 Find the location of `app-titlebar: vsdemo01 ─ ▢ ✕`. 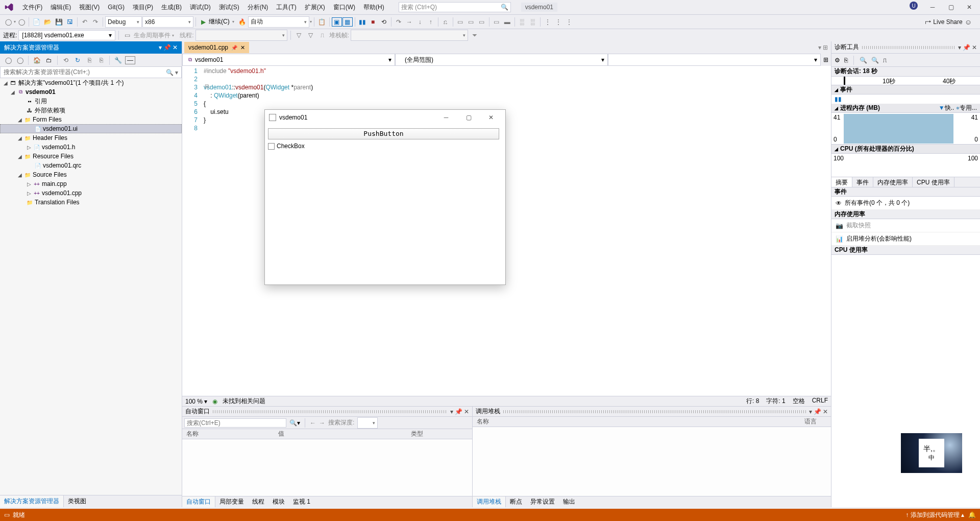

app-titlebar: vsdemo01 ─ ▢ ✕ is located at coordinates (385, 117).